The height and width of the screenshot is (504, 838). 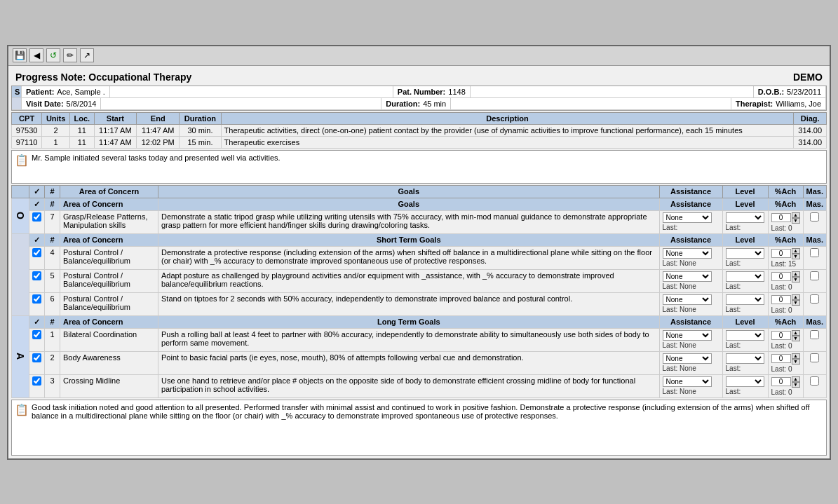 I want to click on back-btn: ◀, so click(x=36, y=55).